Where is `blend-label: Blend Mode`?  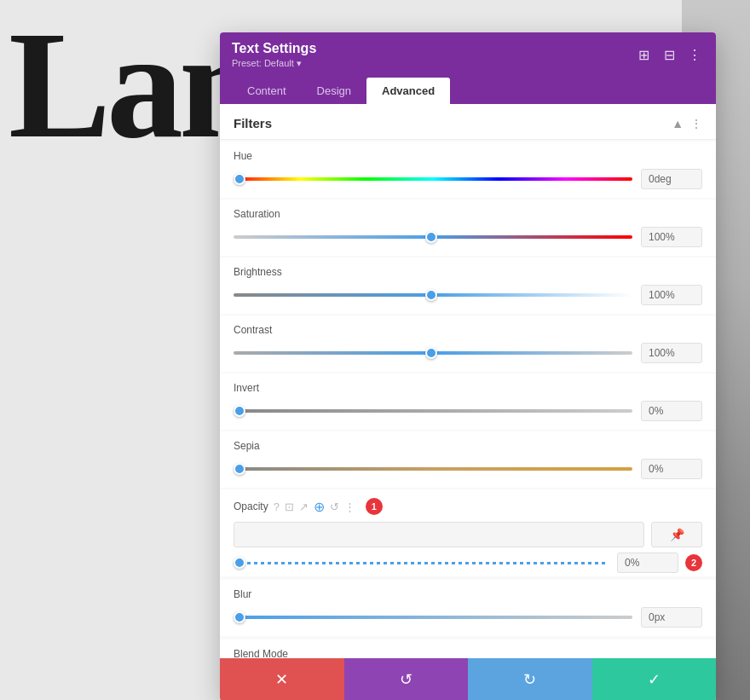
blend-label: Blend Mode is located at coordinates (468, 653).